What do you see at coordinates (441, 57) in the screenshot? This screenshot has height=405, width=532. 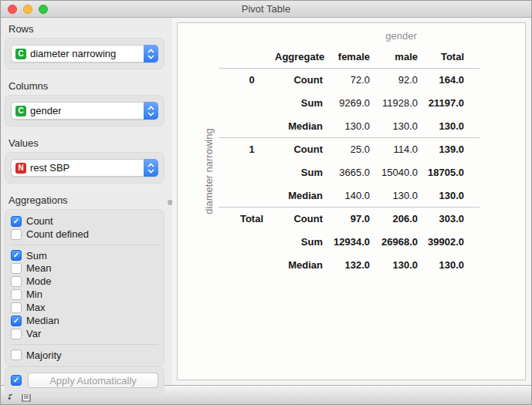 I see `header-total: Total` at bounding box center [441, 57].